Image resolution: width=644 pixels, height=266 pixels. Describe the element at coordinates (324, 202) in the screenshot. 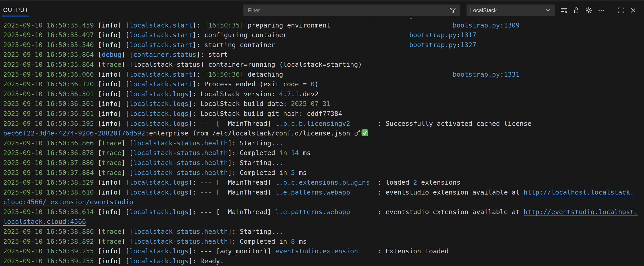

I see `log-line: cloud:4566/_extension/eventstudio` at that location.